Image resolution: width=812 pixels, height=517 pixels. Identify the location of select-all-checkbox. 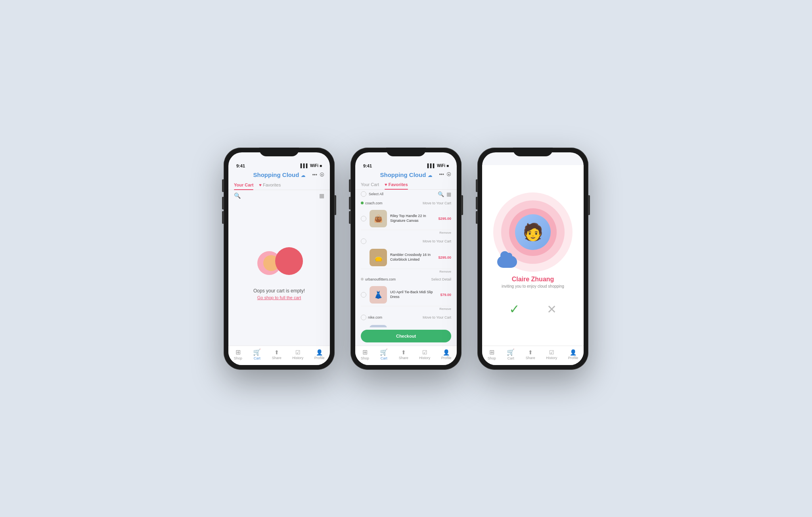
(364, 194).